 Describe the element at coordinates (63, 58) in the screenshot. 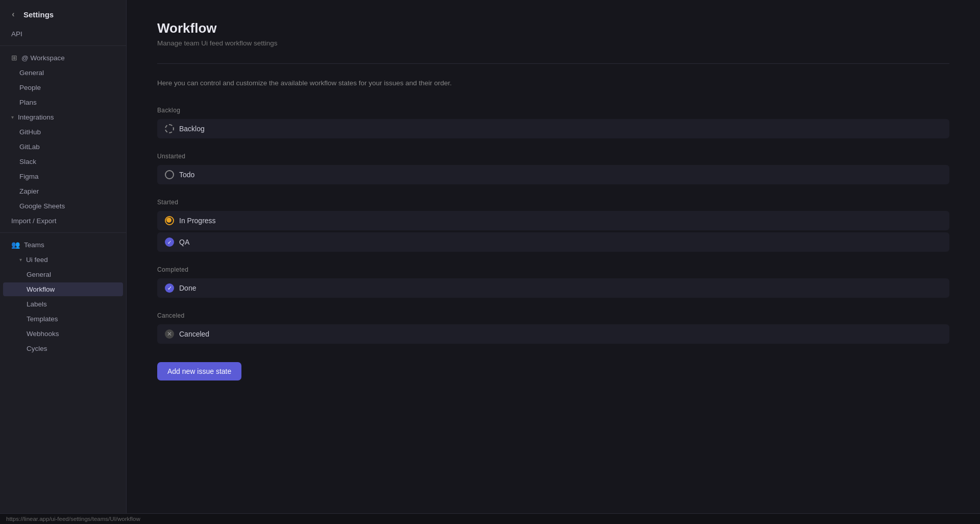

I see `sidebar-workspace: ⊞ @ Workspace` at that location.